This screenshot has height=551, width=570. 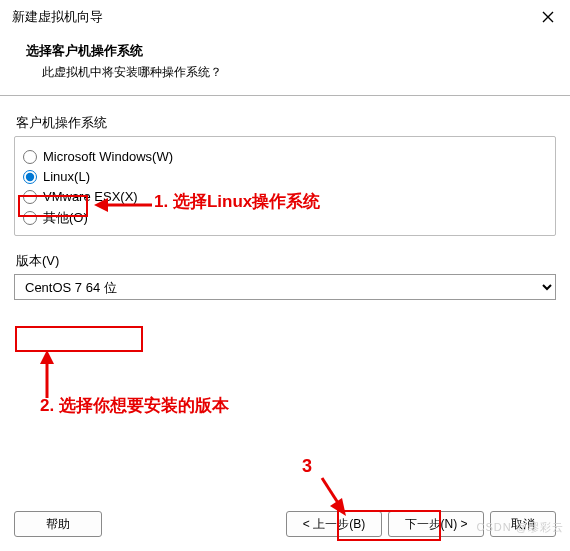 I want to click on os-option-windows: Microsoft Windows(W), so click(x=285, y=156).